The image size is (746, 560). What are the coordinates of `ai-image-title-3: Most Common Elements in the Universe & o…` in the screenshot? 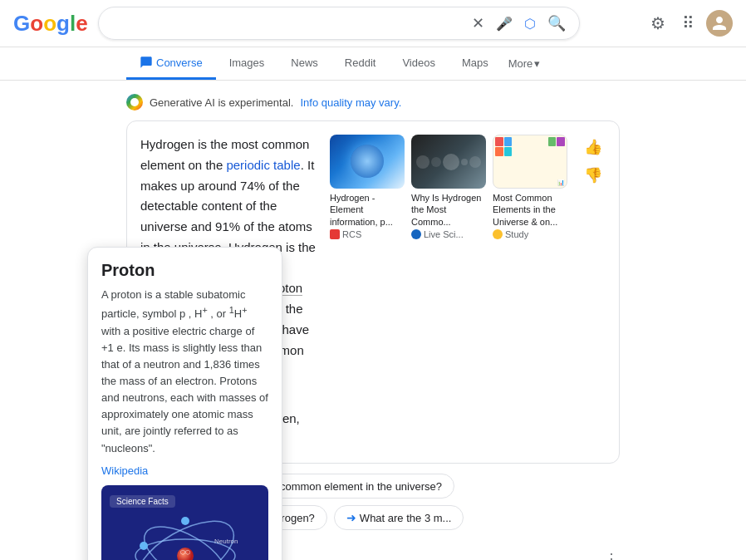 It's located at (530, 209).